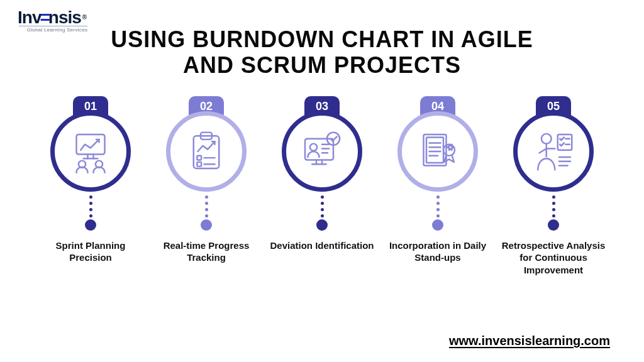 The height and width of the screenshot is (362, 644). What do you see at coordinates (91, 187) in the screenshot?
I see `step-01: 01 Sprint Planning Precision` at bounding box center [91, 187].